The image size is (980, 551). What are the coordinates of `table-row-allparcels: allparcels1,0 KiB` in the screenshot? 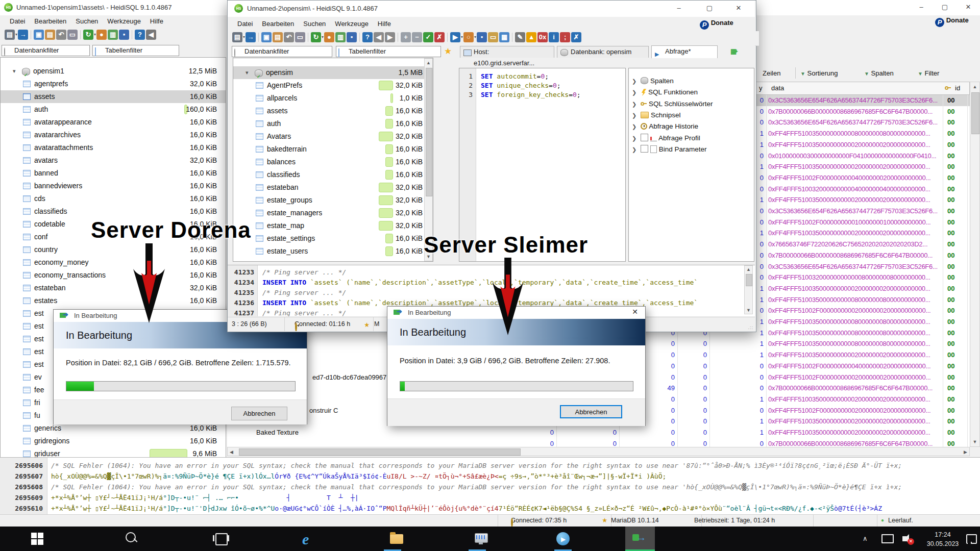 It's located at (333, 98).